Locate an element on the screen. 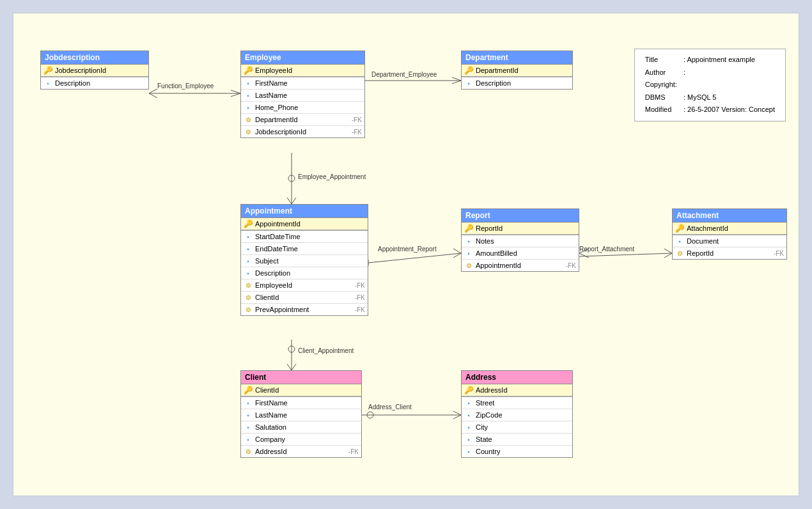 This screenshot has width=812, height=509. entity-department-description: ▪ Description is located at coordinates (517, 83).